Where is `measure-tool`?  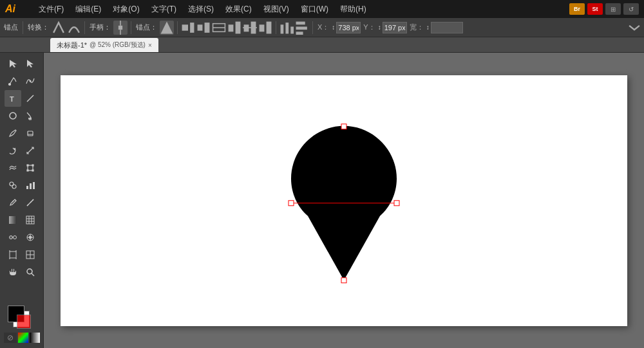 measure-tool is located at coordinates (30, 203).